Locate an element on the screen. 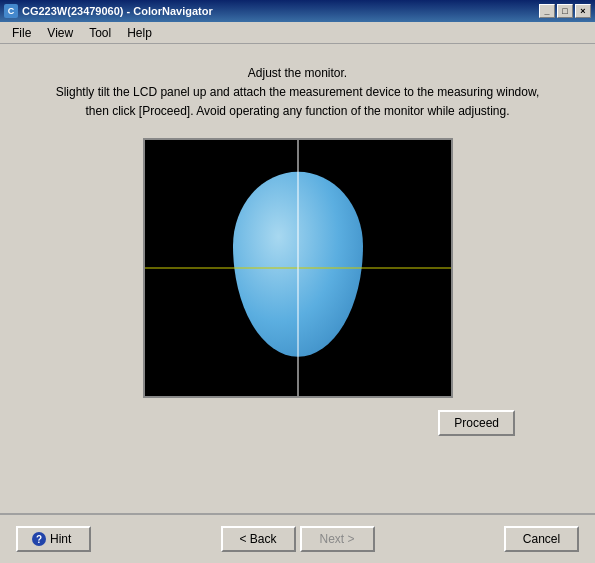 Image resolution: width=595 pixels, height=563 pixels. app-icon: C is located at coordinates (11, 11).